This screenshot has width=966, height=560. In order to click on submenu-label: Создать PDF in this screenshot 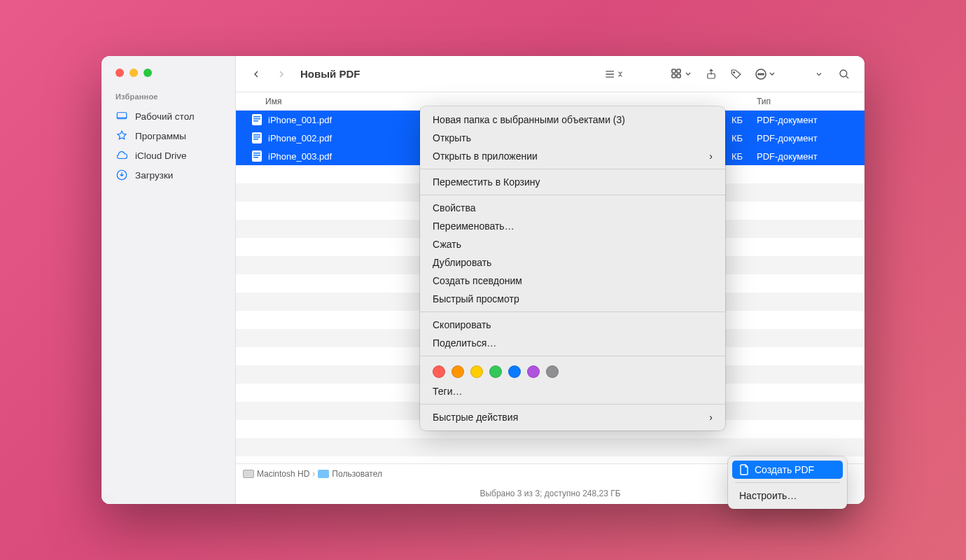, I will do `click(784, 470)`.